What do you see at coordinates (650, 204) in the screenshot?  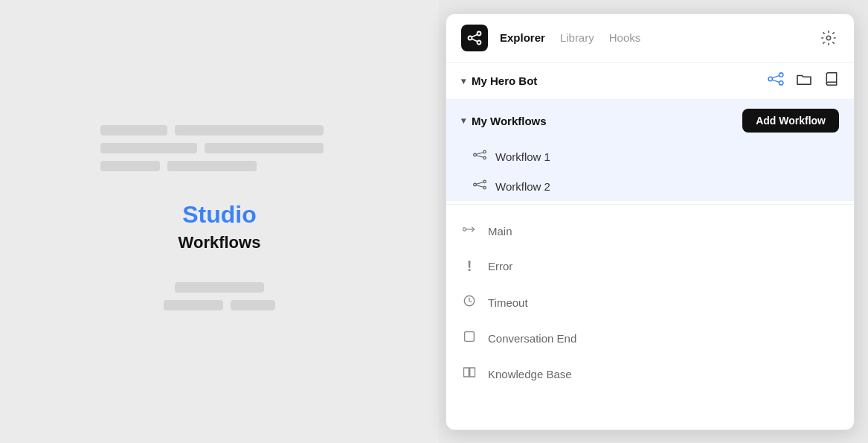 I see `section-divider` at bounding box center [650, 204].